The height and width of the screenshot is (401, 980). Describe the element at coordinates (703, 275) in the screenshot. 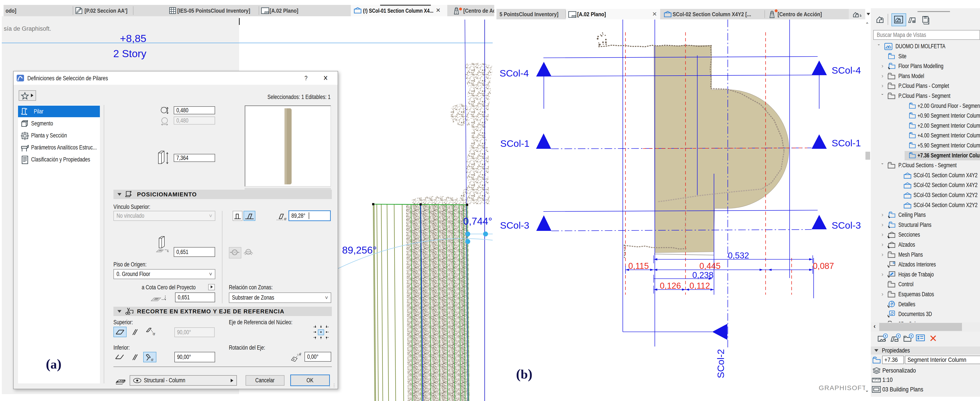

I see `svg-text: 0,238` at that location.